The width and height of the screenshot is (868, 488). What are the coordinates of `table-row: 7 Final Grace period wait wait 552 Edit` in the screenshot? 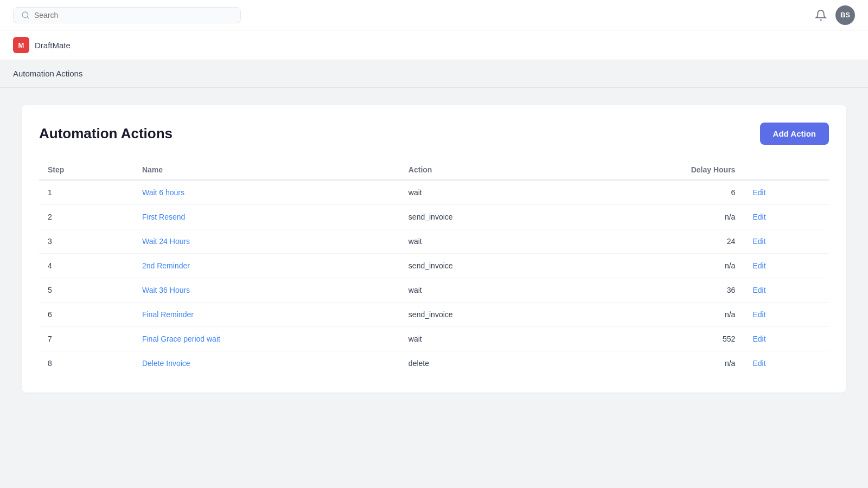 It's located at (434, 339).